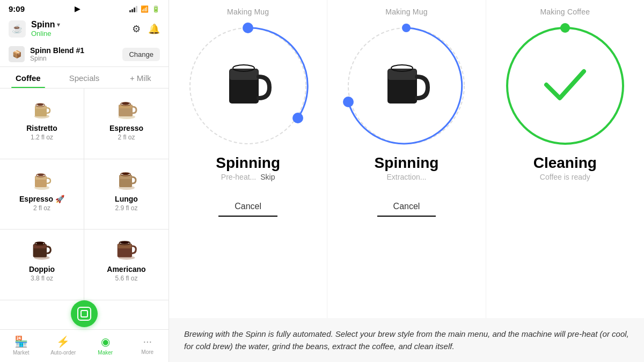 The width and height of the screenshot is (644, 362). I want to click on machine-status: Online, so click(46, 33).